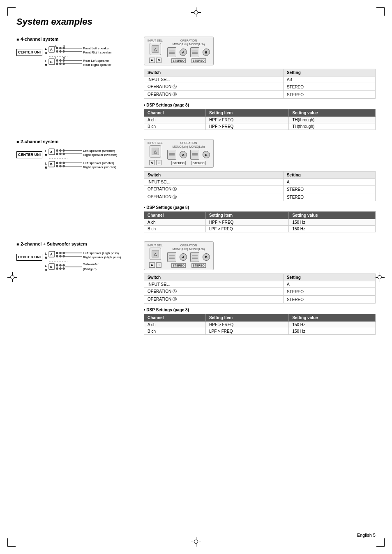 The image size is (392, 554). Describe the element at coordinates (196, 12) in the screenshot. I see `top-crosshair` at that location.